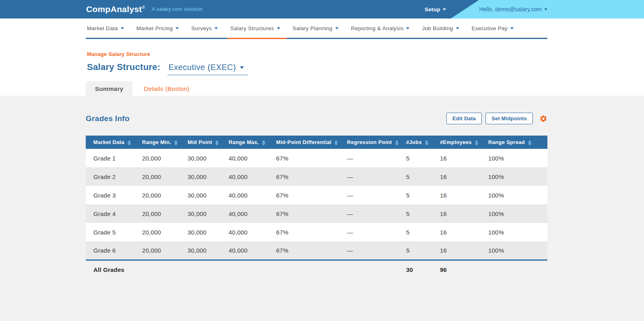  I want to click on gear-icon, so click(543, 119).